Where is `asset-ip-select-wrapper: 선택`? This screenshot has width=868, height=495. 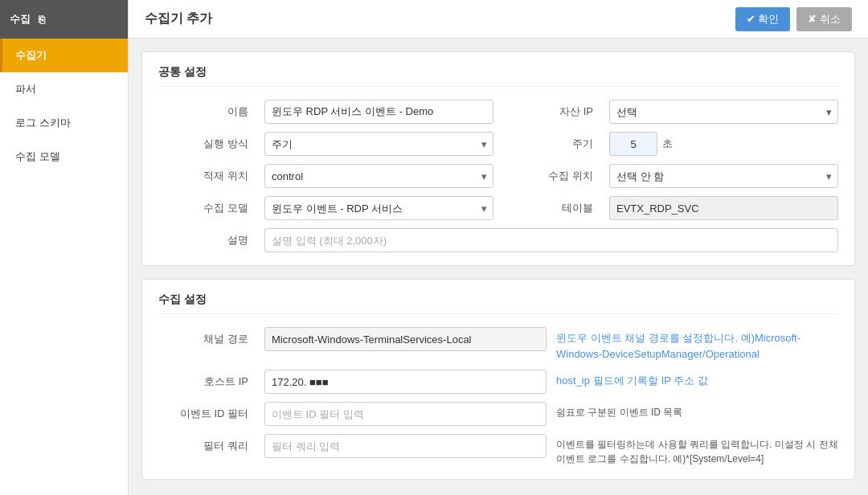 asset-ip-select-wrapper: 선택 is located at coordinates (723, 112).